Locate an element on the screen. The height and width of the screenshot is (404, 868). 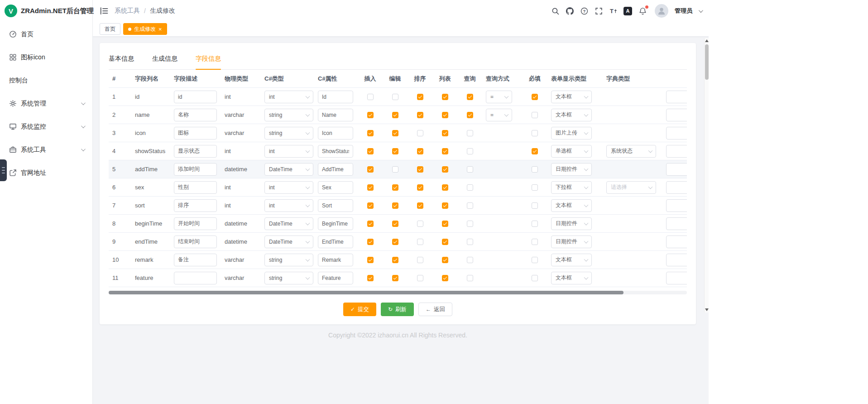
csharp-type-select: int is located at coordinates (289, 151).